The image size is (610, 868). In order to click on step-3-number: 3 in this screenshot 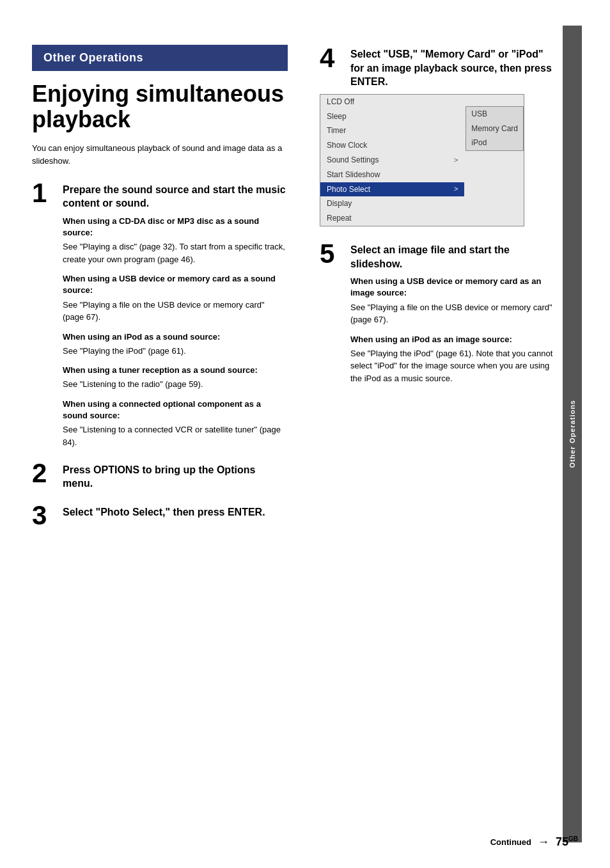, I will do `click(44, 516)`.